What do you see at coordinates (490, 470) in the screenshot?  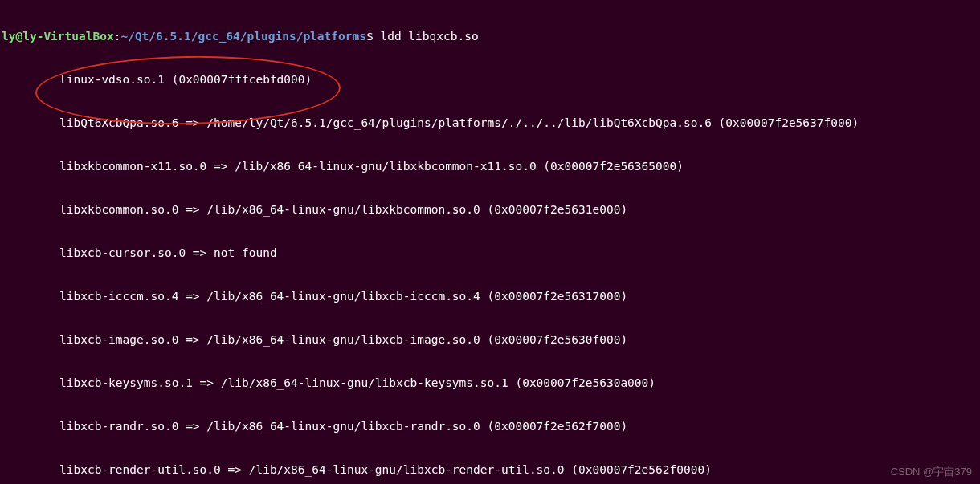 I see `ldd-line: libxcb-render-util.so.0 => /lib/x86_64-l…` at bounding box center [490, 470].